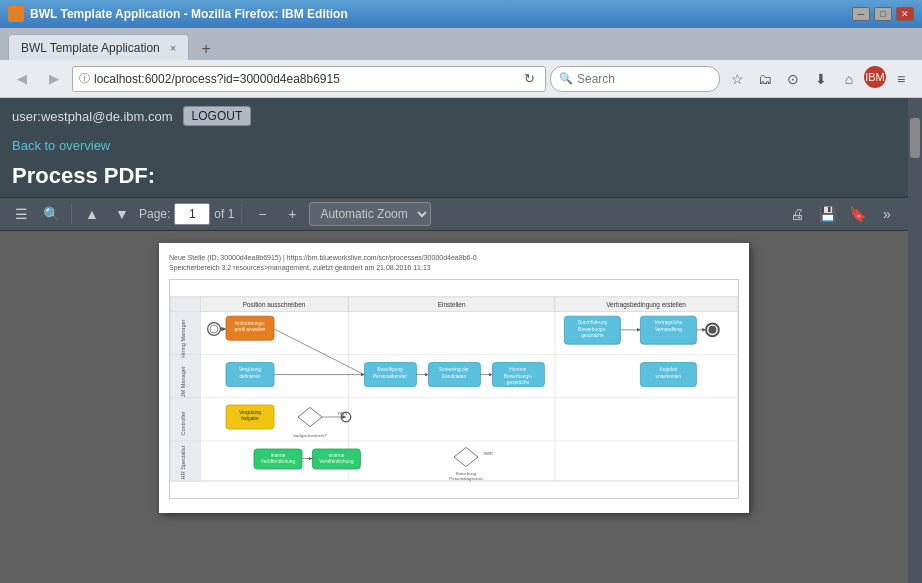 Image resolution: width=922 pixels, height=583 pixels. What do you see at coordinates (292, 214) in the screenshot?
I see `pdf-zoom-in-button: +` at bounding box center [292, 214].